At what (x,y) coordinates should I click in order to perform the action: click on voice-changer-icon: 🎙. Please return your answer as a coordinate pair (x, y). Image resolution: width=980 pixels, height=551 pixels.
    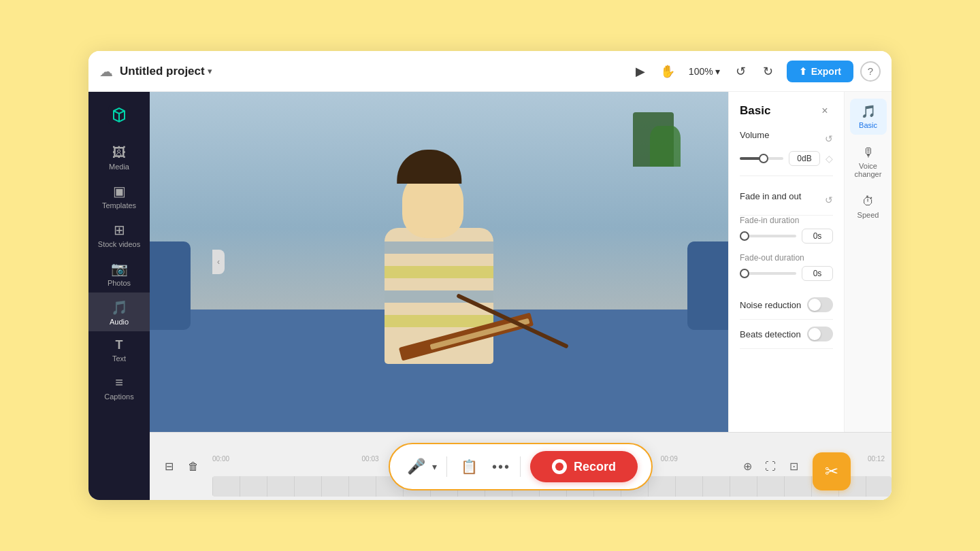
    Looking at the image, I should click on (868, 152).